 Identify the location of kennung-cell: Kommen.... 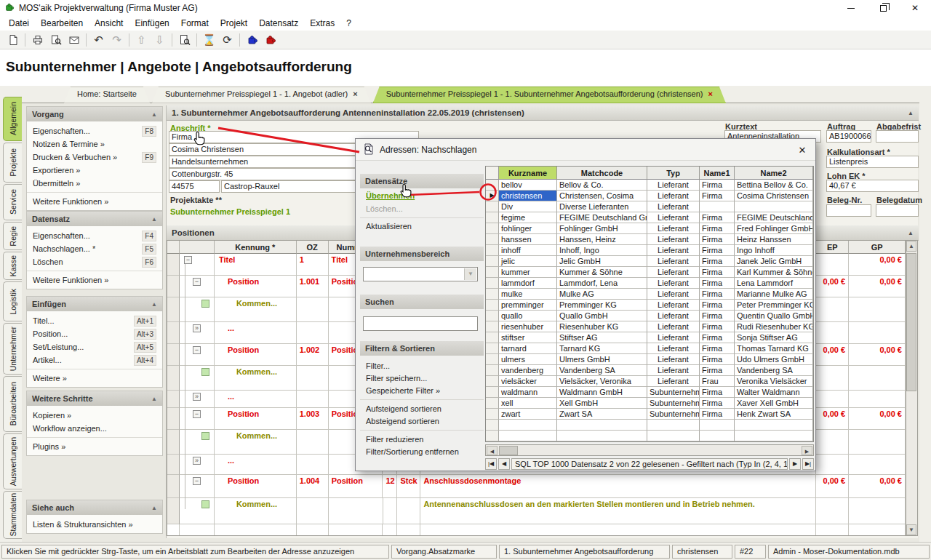
(256, 378).